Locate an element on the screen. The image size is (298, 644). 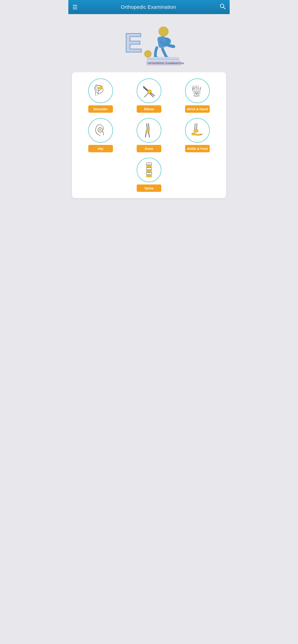
header-title: Orthopedic Examination is located at coordinates (148, 7).